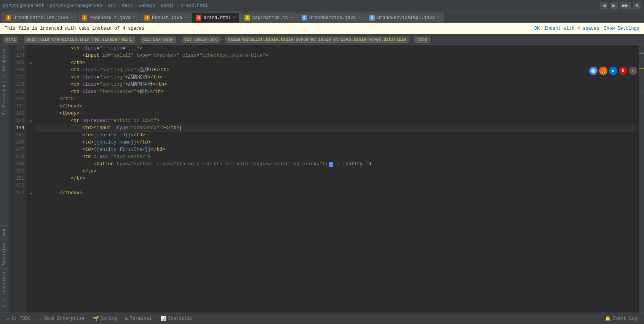 The height and width of the screenshot is (324, 644). What do you see at coordinates (158, 40) in the screenshot?
I see `path-tag-div-box-body: div.box-body` at bounding box center [158, 40].